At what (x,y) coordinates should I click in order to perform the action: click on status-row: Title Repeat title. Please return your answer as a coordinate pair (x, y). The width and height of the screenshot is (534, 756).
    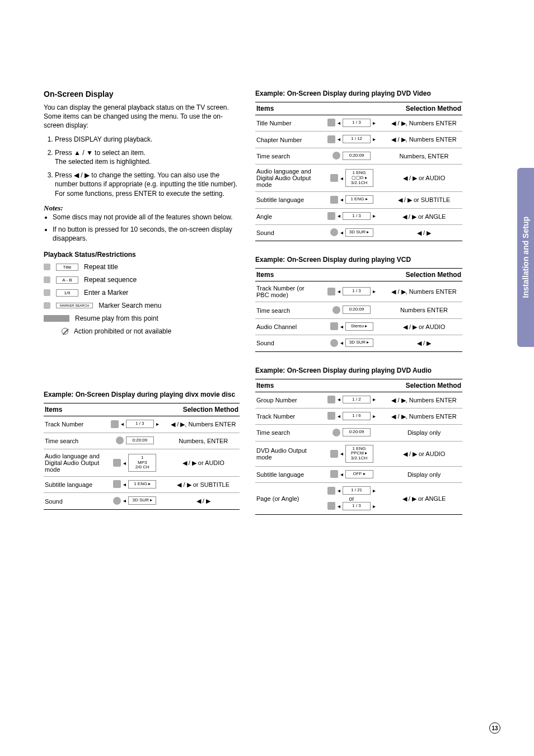
    Looking at the image, I should click on (142, 267).